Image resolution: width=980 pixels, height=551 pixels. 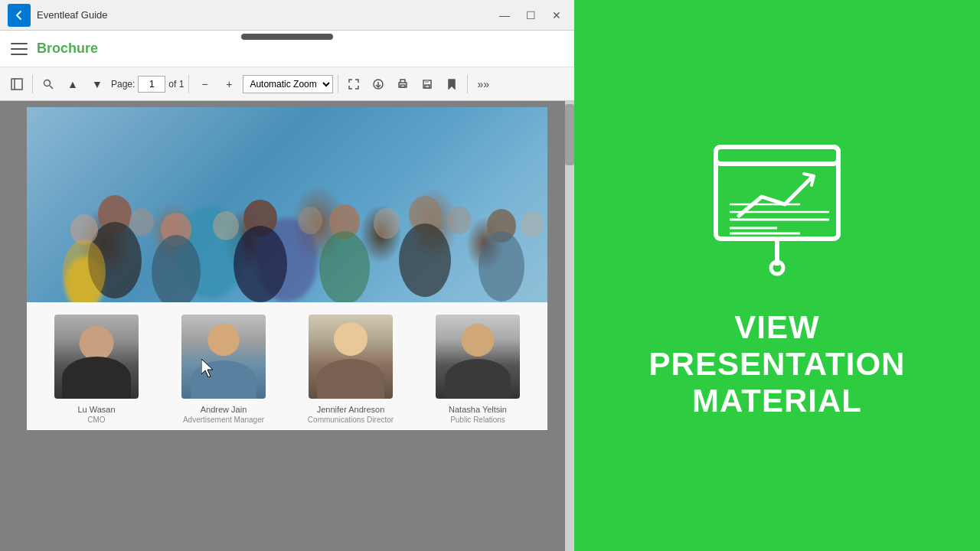 What do you see at coordinates (427, 84) in the screenshot?
I see `save-icon` at bounding box center [427, 84].